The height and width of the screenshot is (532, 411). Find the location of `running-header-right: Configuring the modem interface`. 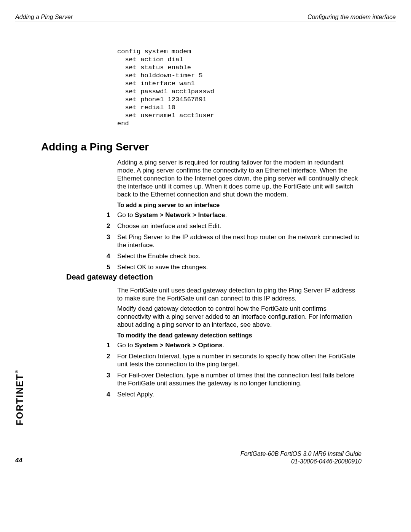

running-header-right: Configuring the modem interface is located at coordinates (352, 17).